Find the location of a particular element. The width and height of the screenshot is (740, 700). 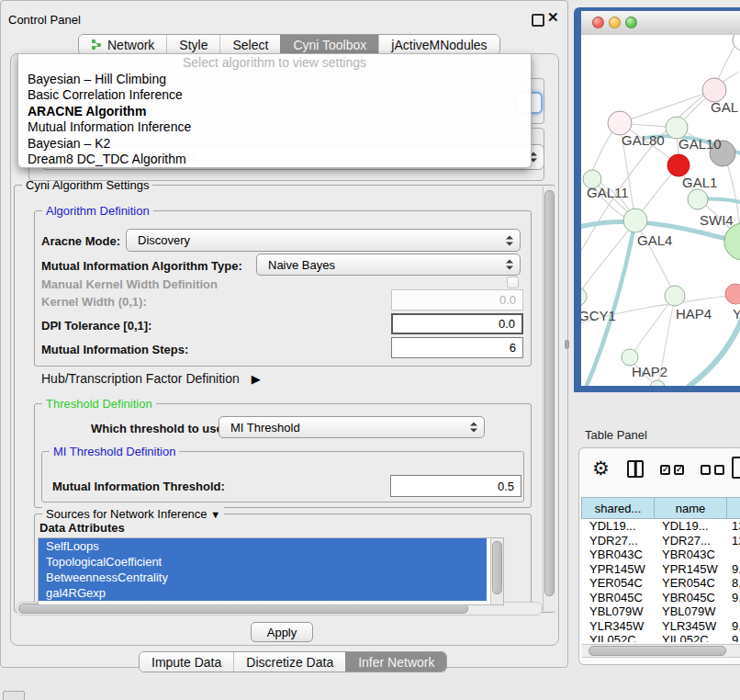

table-row: YDR27... YDR27... 12 is located at coordinates (661, 541).